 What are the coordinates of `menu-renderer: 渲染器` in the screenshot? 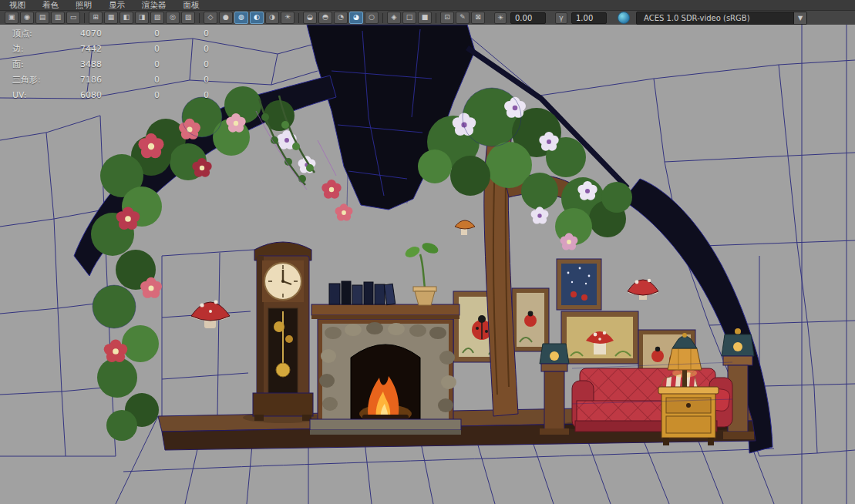 It's located at (154, 5).